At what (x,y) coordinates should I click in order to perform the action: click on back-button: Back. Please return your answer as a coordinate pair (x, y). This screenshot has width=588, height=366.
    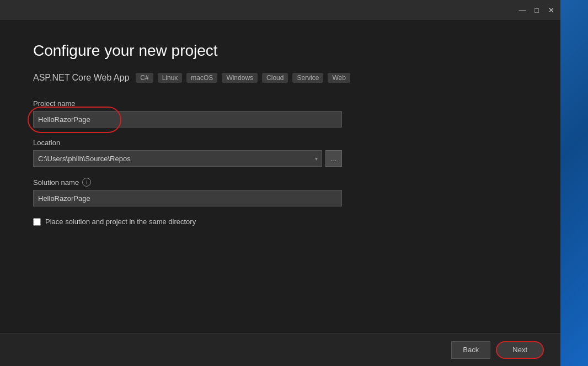
    Looking at the image, I should click on (471, 350).